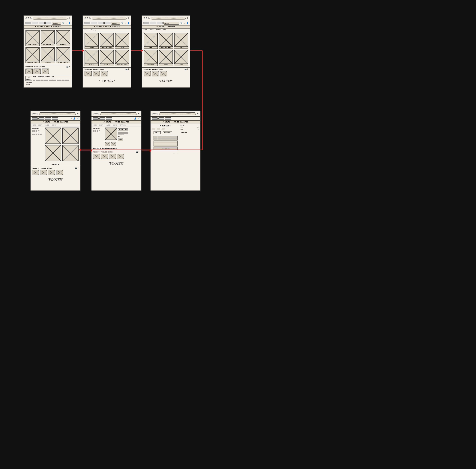 The height and width of the screenshot is (469, 476). I want to click on new-tab-button-5: +, so click(139, 114).